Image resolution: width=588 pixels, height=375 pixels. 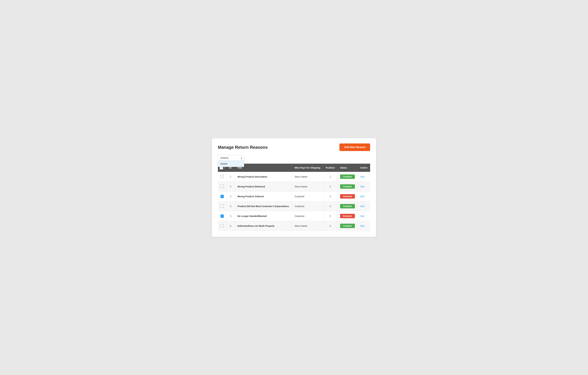 I want to click on td-action-1: Edit, so click(x=364, y=177).